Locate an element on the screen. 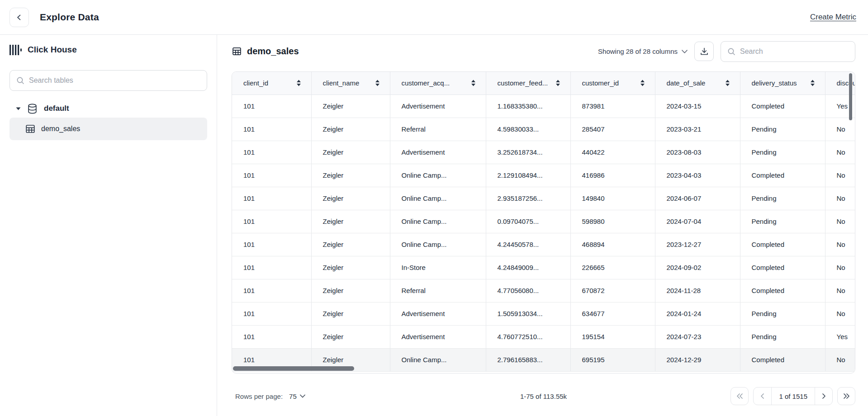 The width and height of the screenshot is (868, 416). table-cell: 2024-09-02 is located at coordinates (697, 268).